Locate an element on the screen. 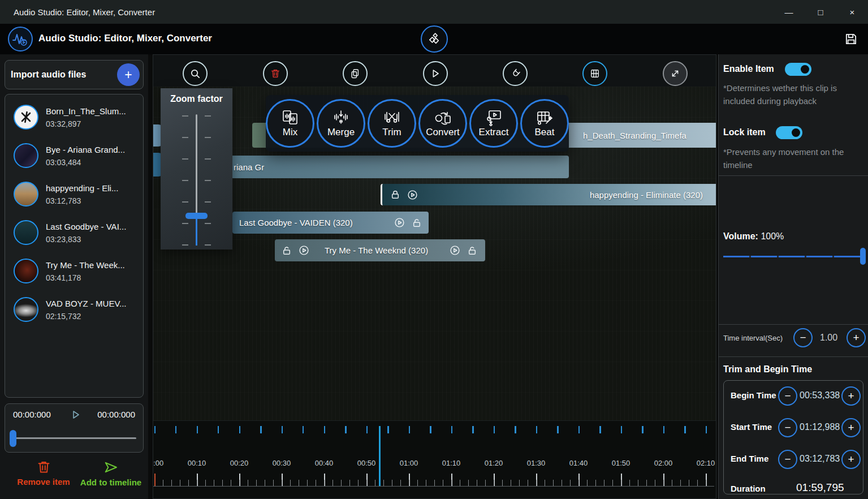 The width and height of the screenshot is (868, 499). maximize-button: □ is located at coordinates (821, 12).